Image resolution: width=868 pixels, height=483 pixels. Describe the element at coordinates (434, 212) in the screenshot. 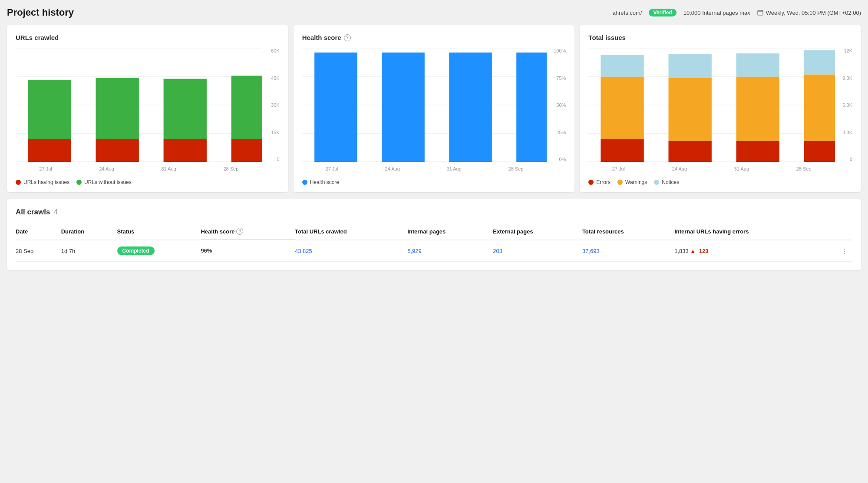

I see `table-header: All crawls 4` at that location.